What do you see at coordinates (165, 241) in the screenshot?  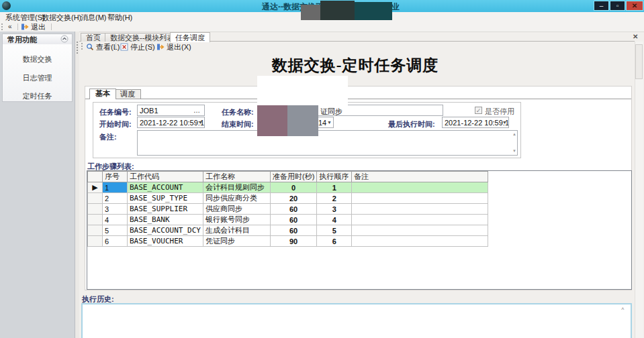 I see `cell-code: BASE_VOUCHER` at bounding box center [165, 241].